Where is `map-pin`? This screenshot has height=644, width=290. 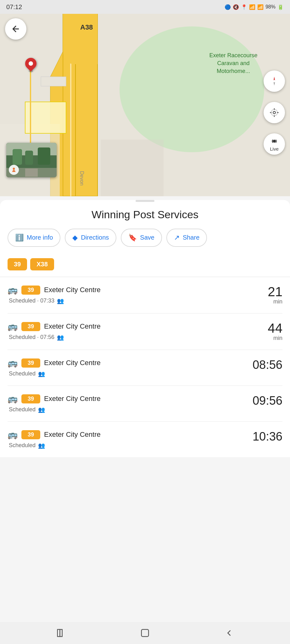
map-pin is located at coordinates (31, 65).